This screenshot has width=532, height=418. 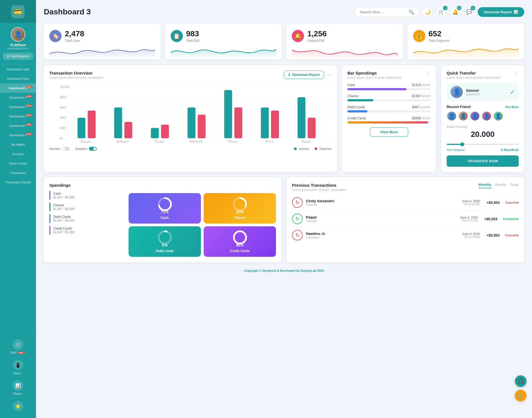 I want to click on sidebar-item-favorites: ⭐, so click(x=18, y=407).